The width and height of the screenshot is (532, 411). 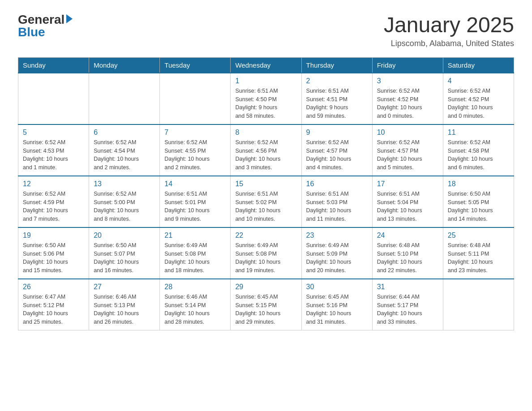 I want to click on day-info: Sunrise: 6:51 AM Sunset: 4:50 PM Dayligh…, so click(x=266, y=104).